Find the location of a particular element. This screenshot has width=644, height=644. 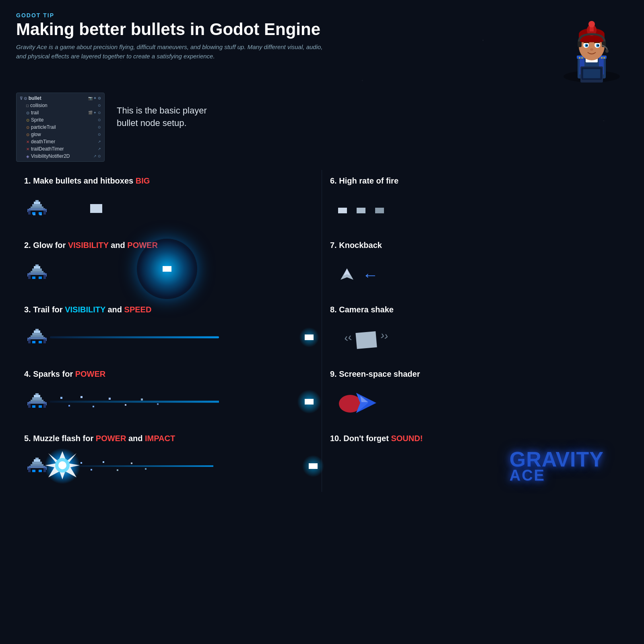

tip-7-title: 7. Knockback is located at coordinates (475, 246).